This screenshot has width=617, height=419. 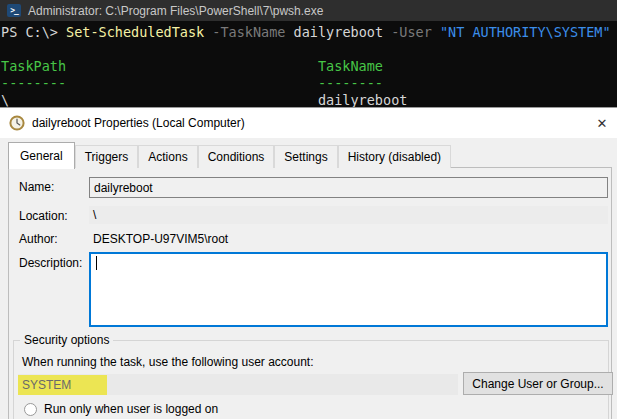 What do you see at coordinates (394, 156) in the screenshot?
I see `tab-history: History (disabled)` at bounding box center [394, 156].